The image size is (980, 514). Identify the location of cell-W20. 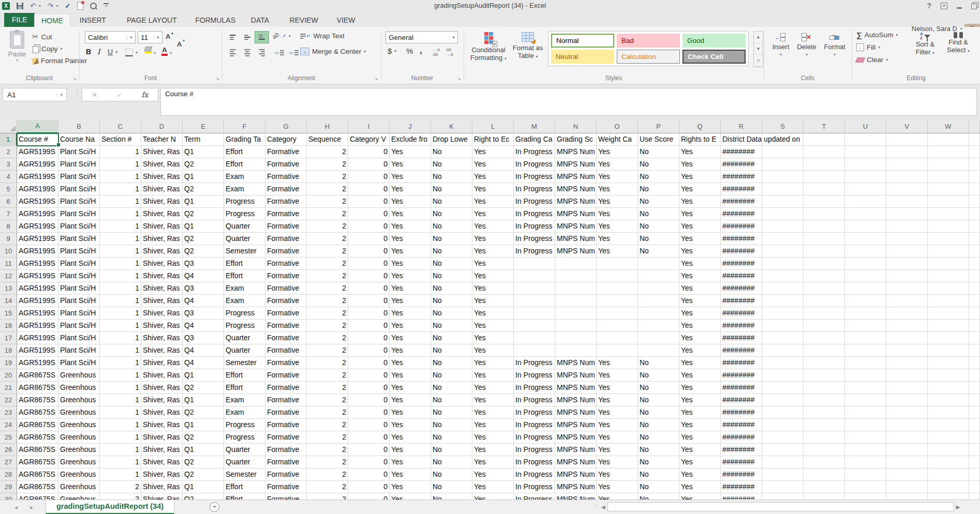
(948, 375).